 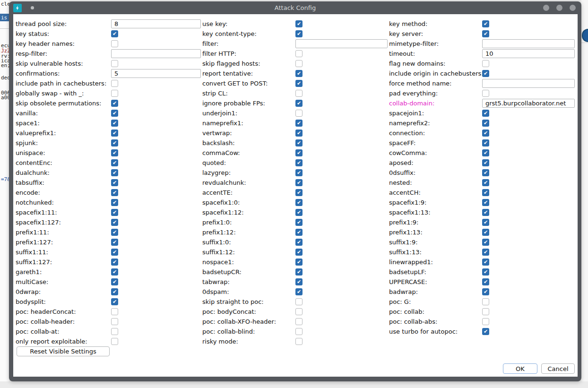 What do you see at coordinates (486, 242) in the screenshot?
I see `suffix1-9-checkbox: ✔` at bounding box center [486, 242].